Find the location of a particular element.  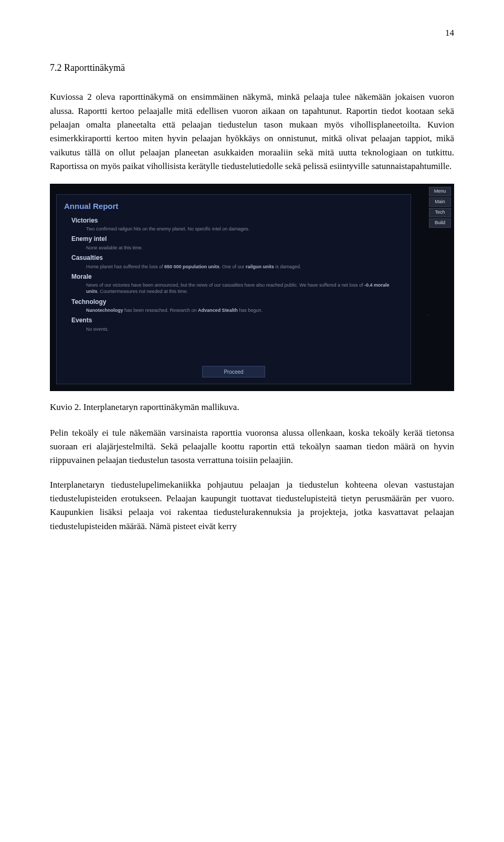

section-enemy-intel: Enemy intel None available at this time. is located at coordinates (234, 243).